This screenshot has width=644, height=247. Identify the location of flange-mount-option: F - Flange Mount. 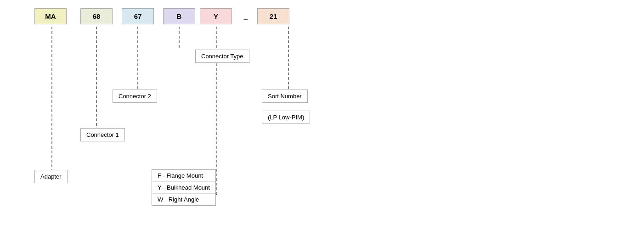
(184, 176).